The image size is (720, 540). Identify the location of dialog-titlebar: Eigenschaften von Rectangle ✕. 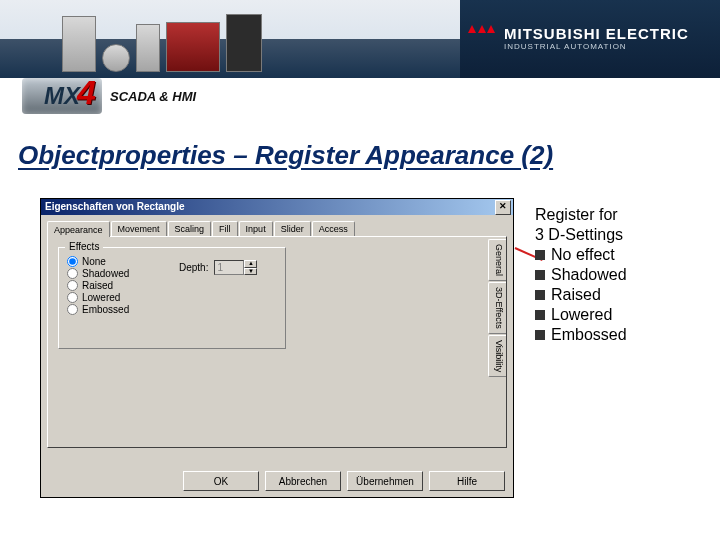
(277, 207).